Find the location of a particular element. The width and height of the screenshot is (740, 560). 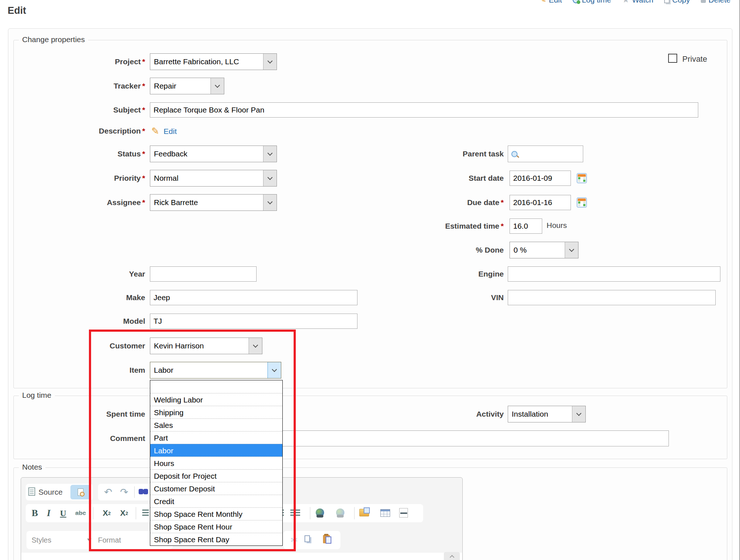

delete-link: Delete is located at coordinates (716, 2).